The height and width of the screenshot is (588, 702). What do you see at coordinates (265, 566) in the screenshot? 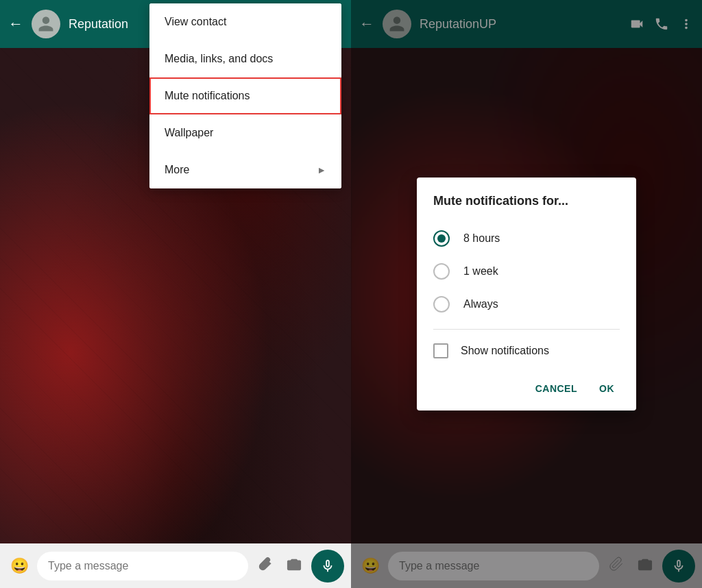
I see `attach-icon` at bounding box center [265, 566].